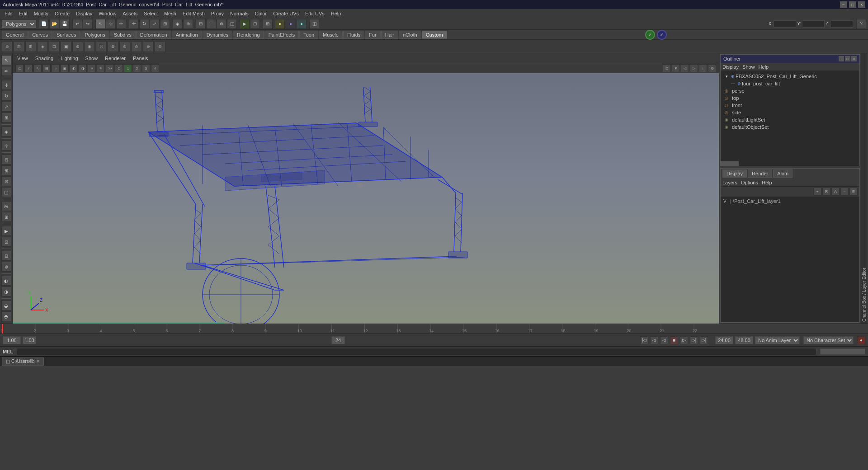 This screenshot has width=868, height=470. Describe the element at coordinates (74, 68) in the screenshot. I see `vp-icon-shadow: ◐` at that location.